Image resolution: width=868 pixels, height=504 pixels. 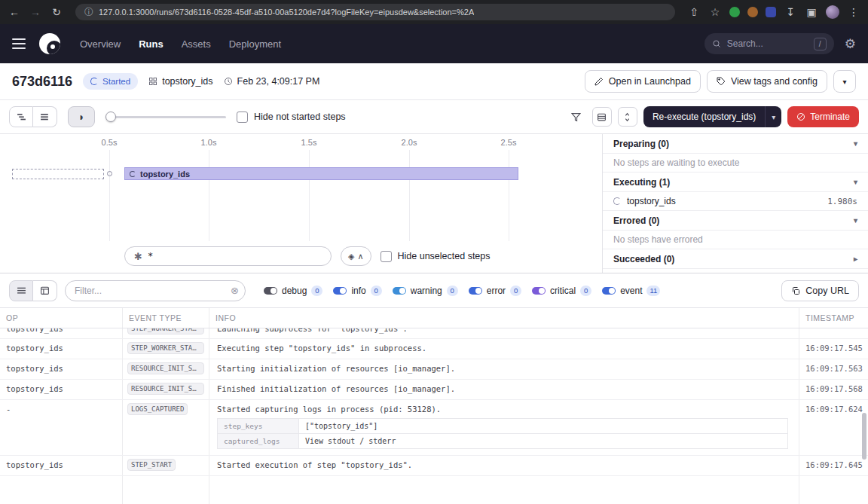 I want to click on reexecute-dropdown-button: ▾, so click(x=773, y=117).